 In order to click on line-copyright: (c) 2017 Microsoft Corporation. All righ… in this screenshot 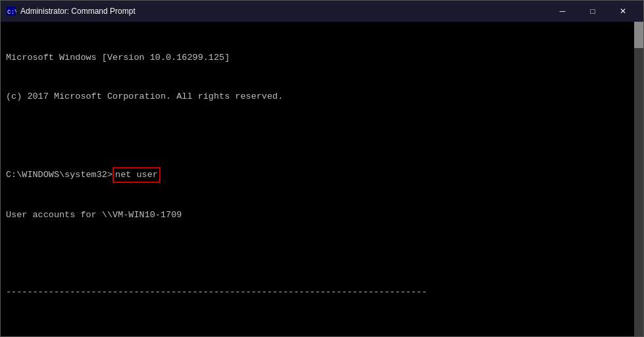, I will do `click(322, 97)`.